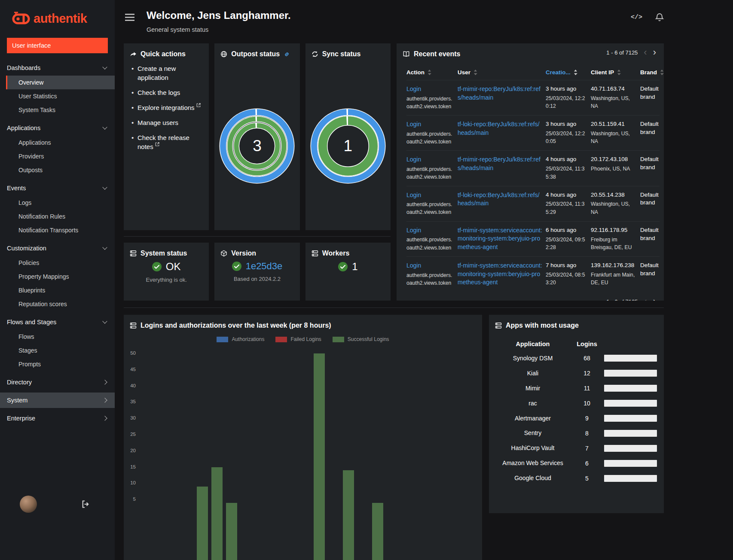 The width and height of the screenshot is (733, 560). Describe the element at coordinates (60, 304) in the screenshot. I see `sidebar-item-reputation-scores: Reputation scores` at that location.